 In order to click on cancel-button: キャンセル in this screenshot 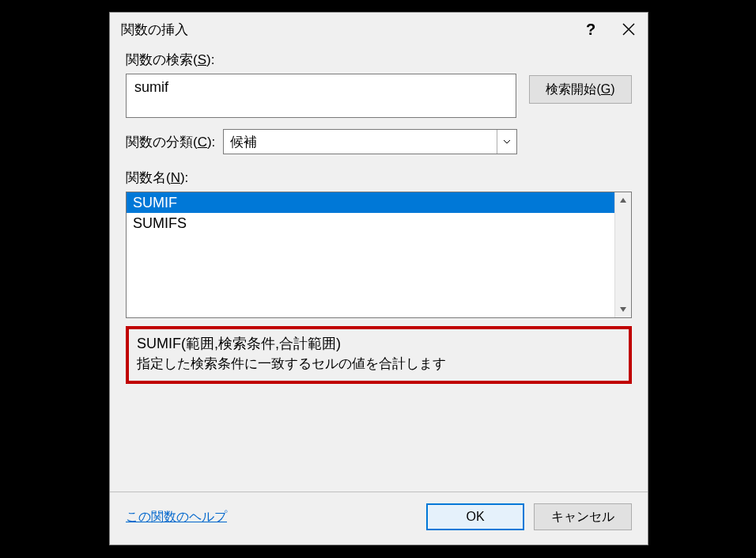, I will do `click(583, 517)`.